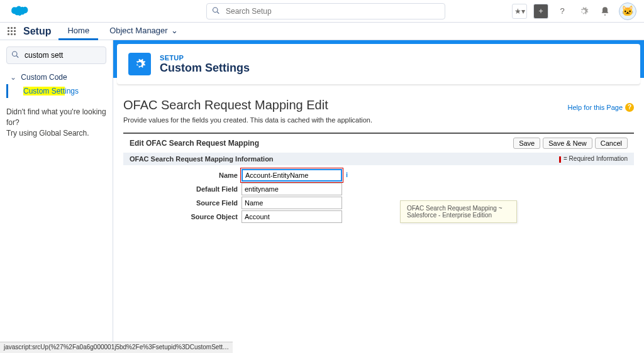 The image size is (644, 353). Describe the element at coordinates (350, 175) in the screenshot. I see `info-icon: i` at that location.